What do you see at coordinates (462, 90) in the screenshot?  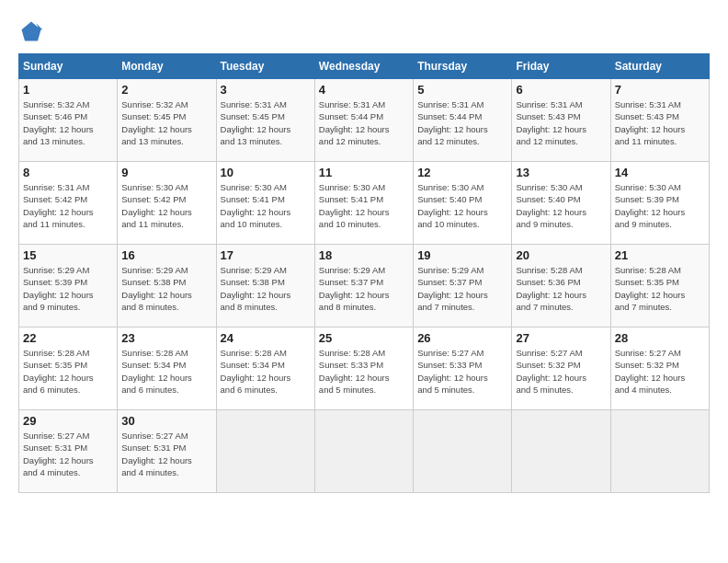 I see `day-number: 5` at bounding box center [462, 90].